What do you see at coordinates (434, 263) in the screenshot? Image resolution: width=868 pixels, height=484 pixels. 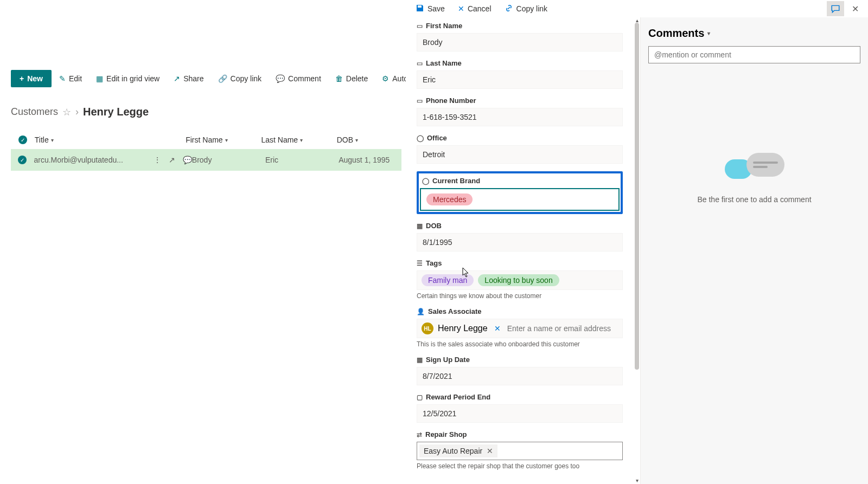 I see `tags-label: Tags` at bounding box center [434, 263].